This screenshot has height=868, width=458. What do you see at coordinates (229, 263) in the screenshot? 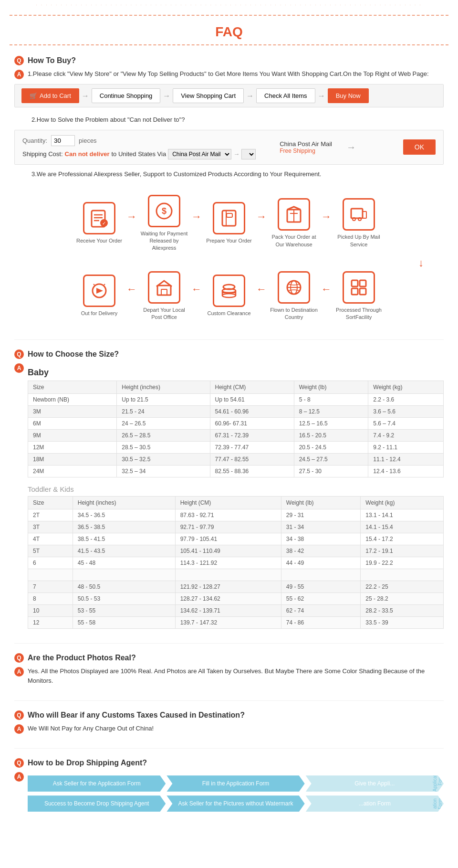
I see `down-arrow-row: ↓` at bounding box center [229, 263].